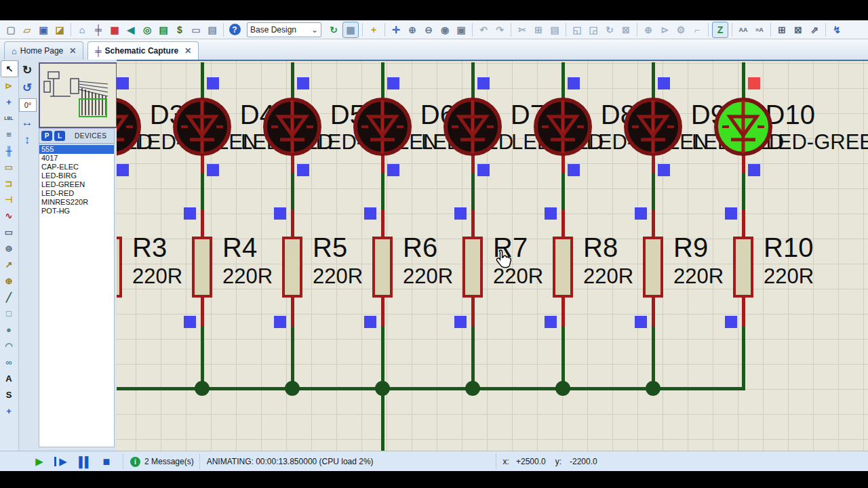 The image size is (868, 488). I want to click on resistor-R3, so click(119, 267).